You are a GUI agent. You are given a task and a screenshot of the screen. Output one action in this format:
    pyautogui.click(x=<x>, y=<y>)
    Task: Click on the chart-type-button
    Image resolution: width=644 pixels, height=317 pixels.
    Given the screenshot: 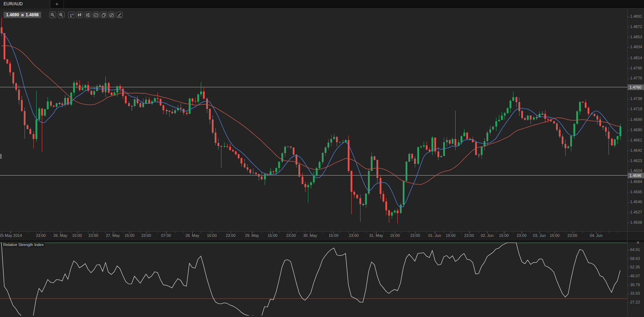 What is the action you would take?
    pyautogui.click(x=79, y=15)
    